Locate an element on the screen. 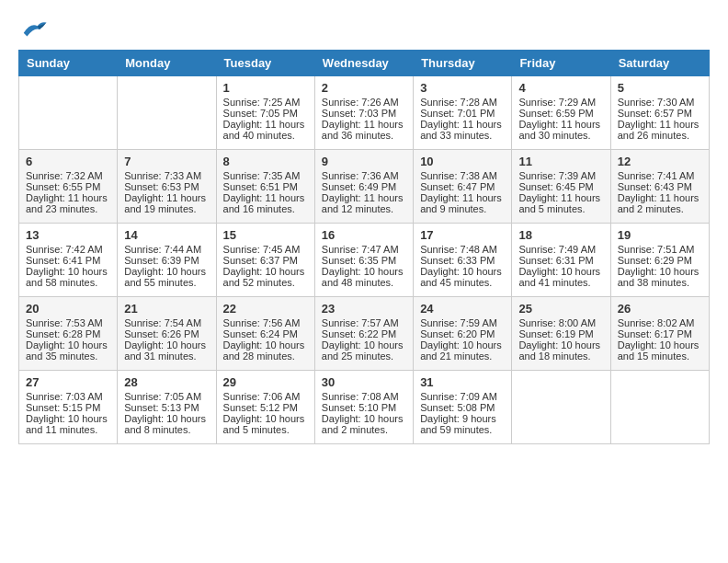 Image resolution: width=728 pixels, height=563 pixels. day-number: 5 is located at coordinates (660, 88).